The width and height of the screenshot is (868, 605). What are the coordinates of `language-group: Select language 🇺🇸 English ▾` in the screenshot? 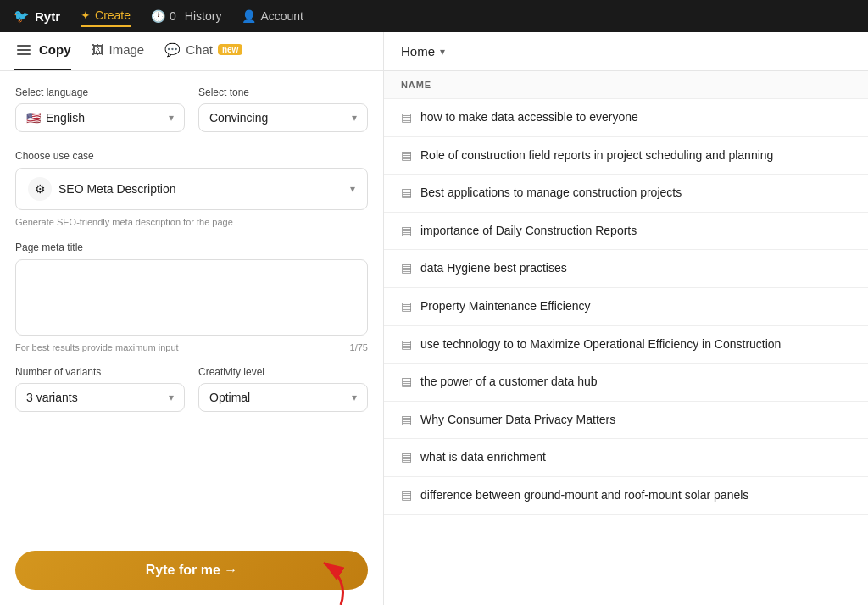 It's located at (100, 109).